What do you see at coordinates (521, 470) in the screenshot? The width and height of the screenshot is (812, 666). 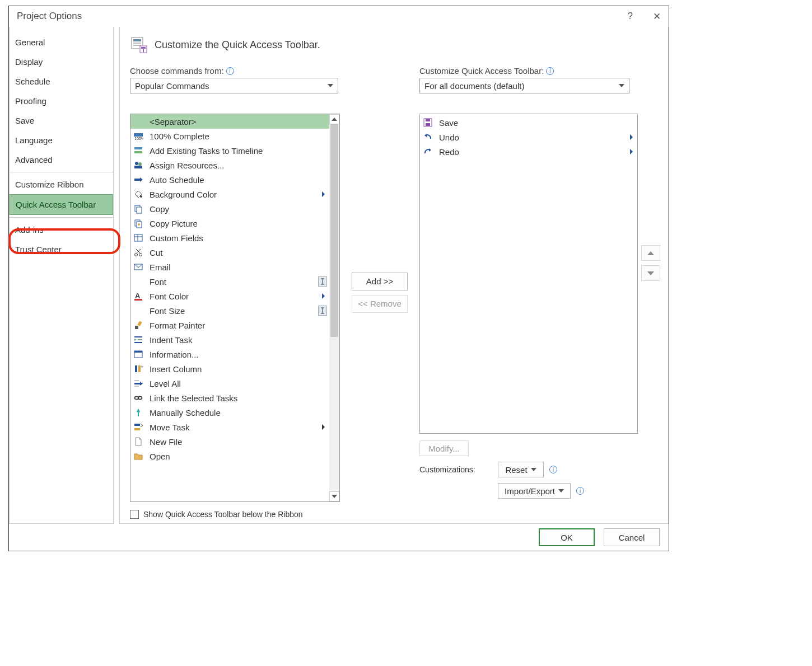 I see `reset-button: Reset` at bounding box center [521, 470].